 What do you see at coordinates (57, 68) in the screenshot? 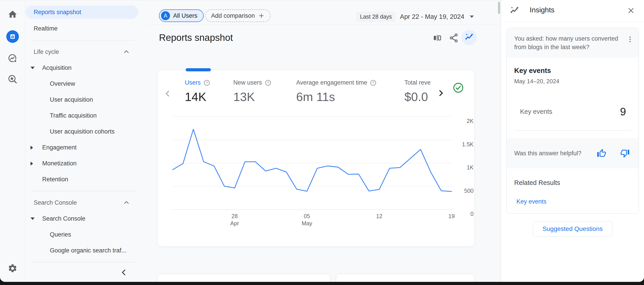
I see `sidebar-item-label: Acquisition` at bounding box center [57, 68].